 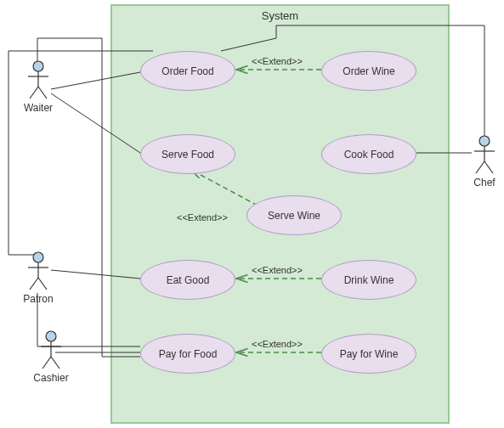 What do you see at coordinates (369, 280) in the screenshot?
I see `usecase-drink-wine: Drink Wine` at bounding box center [369, 280].